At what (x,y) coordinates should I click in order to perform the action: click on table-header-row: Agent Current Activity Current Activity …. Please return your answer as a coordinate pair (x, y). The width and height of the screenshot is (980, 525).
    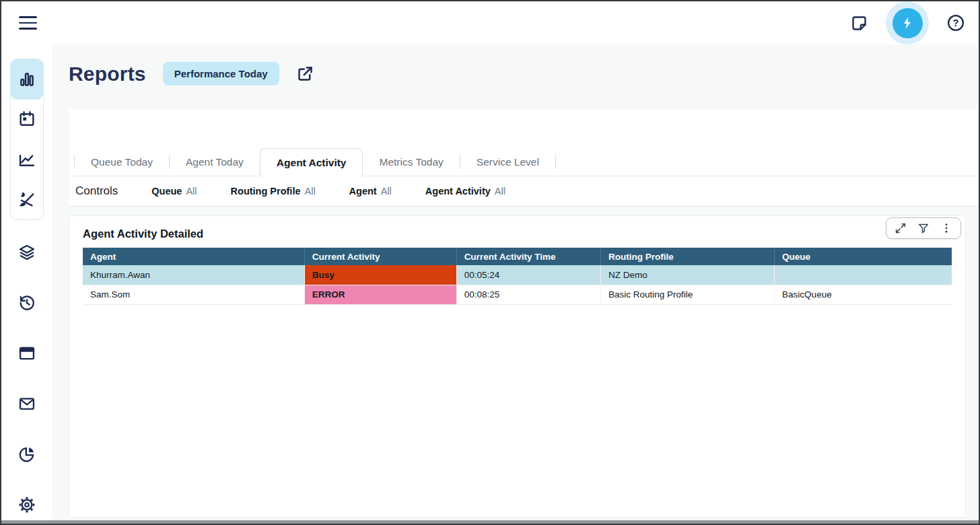
    Looking at the image, I should click on (517, 256).